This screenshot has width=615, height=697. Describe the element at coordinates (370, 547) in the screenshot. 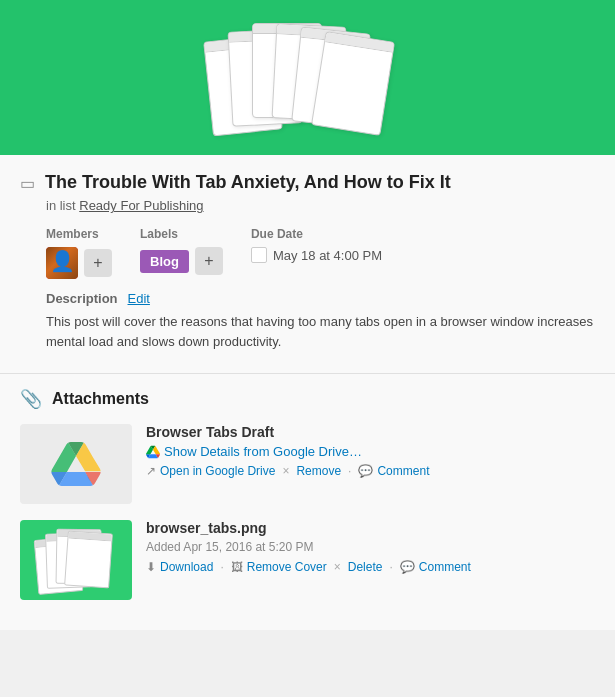

I see `attachment-info-image: browser_tabs.png Added Apr 15, 2016 at 5…` at that location.